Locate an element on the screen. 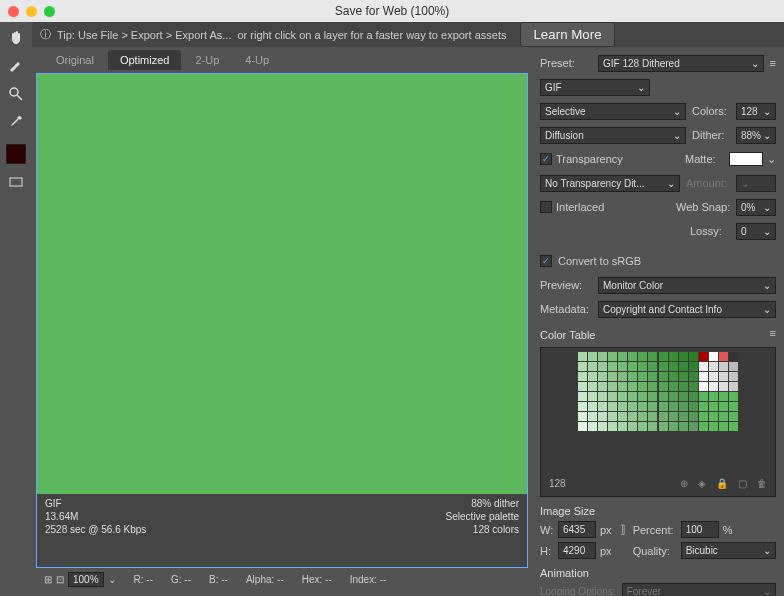 The image size is (784, 596). format-select: GIF is located at coordinates (595, 88).